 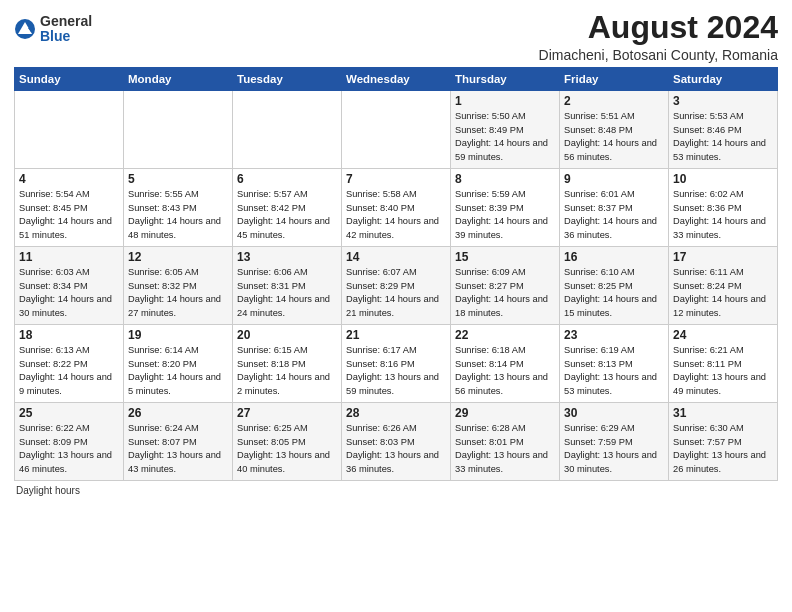 What do you see at coordinates (505, 293) in the screenshot?
I see `day-info: Sunrise: 6:09 AMSunset: 8:27 PMDaylight:…` at bounding box center [505, 293].